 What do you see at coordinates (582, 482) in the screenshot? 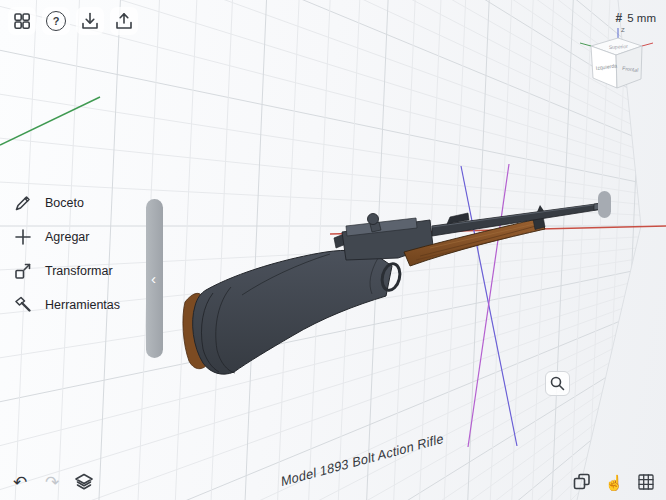
I see `bodies-button` at bounding box center [582, 482].